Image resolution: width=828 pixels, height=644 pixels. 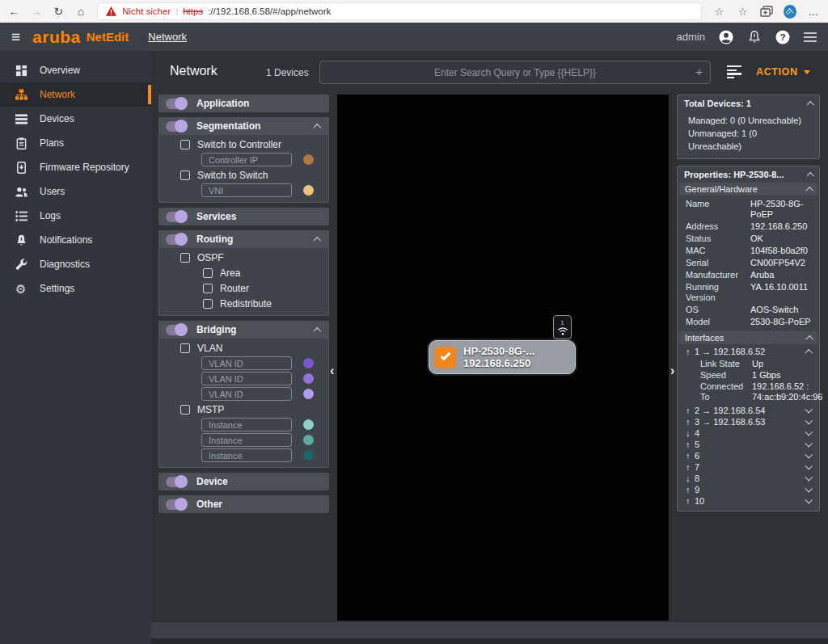 I want to click on other-toggle, so click(x=176, y=504).